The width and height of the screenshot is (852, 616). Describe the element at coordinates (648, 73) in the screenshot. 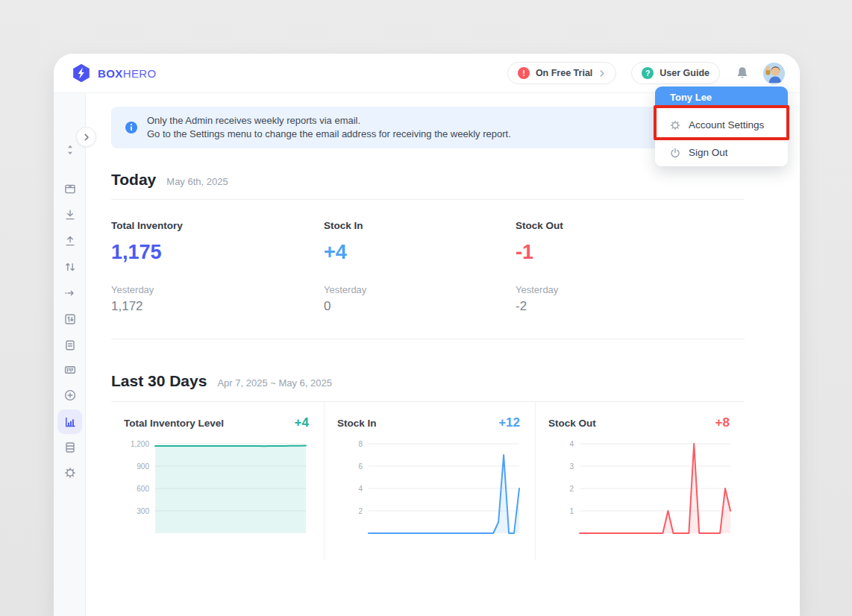

I see `question-icon: ?` at that location.